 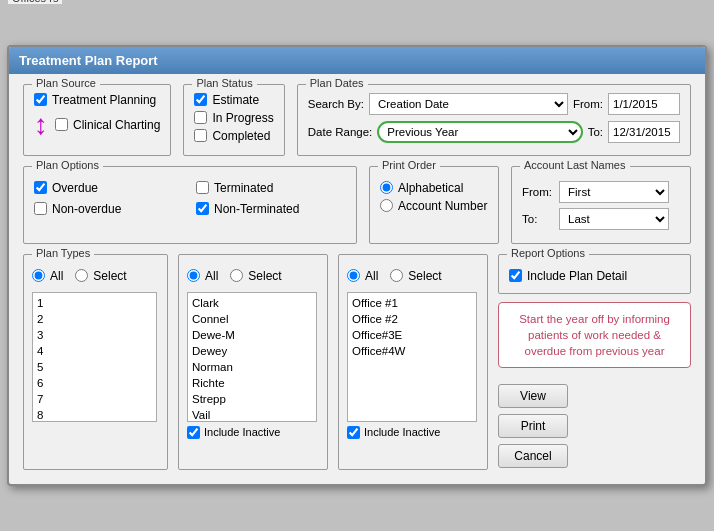 I want to click on list-item: Office #2, so click(x=412, y=319).